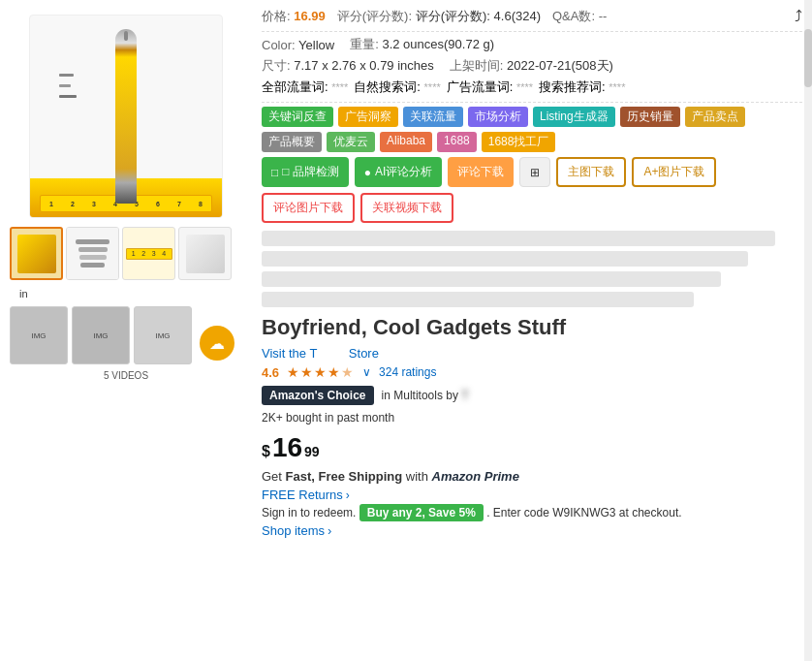 This screenshot has height=661, width=812. I want to click on thumbnails-area: 1234, so click(126, 254).